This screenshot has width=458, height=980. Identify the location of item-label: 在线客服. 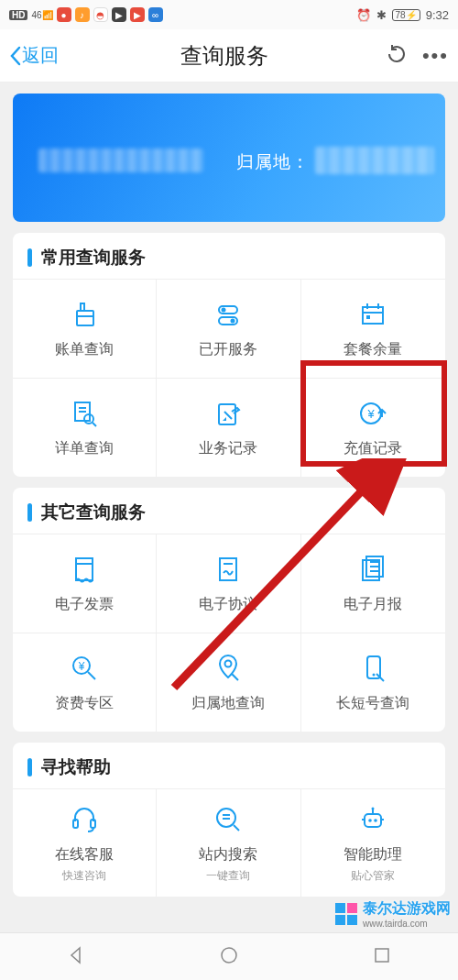
(84, 854).